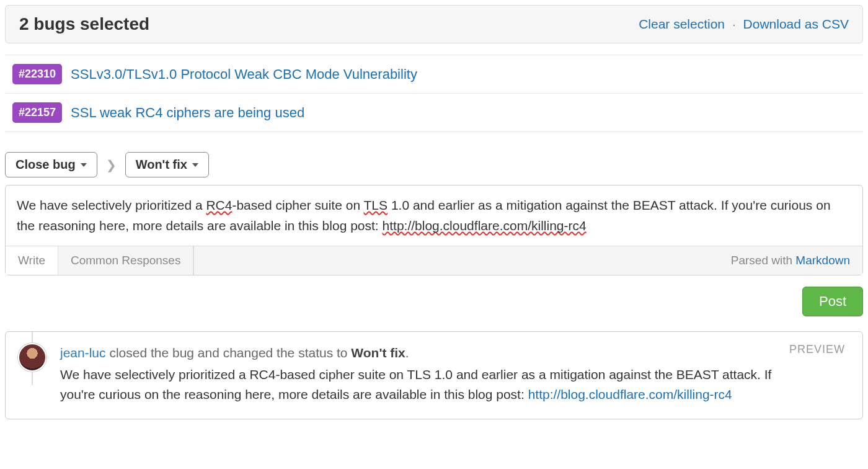 The image size is (868, 469). What do you see at coordinates (376, 205) in the screenshot?
I see `spellcheck-word: TLS` at bounding box center [376, 205].